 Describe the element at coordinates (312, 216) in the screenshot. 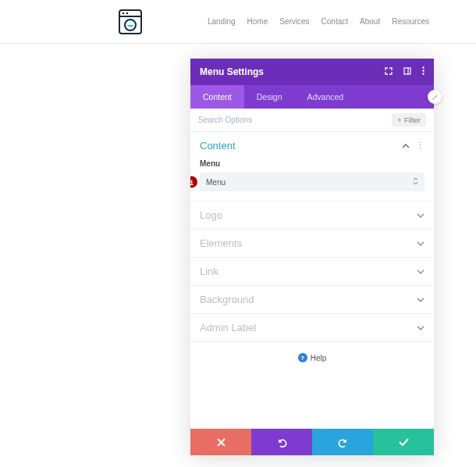

I see `section-logo-head: Logo` at that location.